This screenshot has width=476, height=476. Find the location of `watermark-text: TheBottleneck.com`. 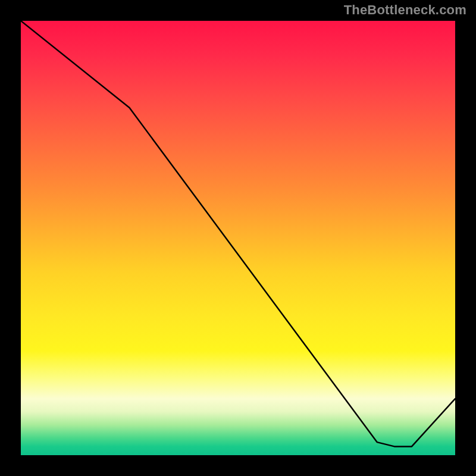

watermark-text: TheBottleneck.com is located at coordinates (405, 10).